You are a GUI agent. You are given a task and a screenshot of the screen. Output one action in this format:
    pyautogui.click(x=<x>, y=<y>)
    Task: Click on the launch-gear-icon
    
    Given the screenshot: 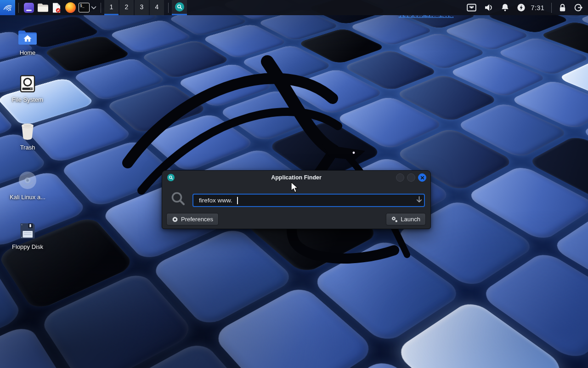 What is the action you would take?
    pyautogui.click(x=395, y=219)
    